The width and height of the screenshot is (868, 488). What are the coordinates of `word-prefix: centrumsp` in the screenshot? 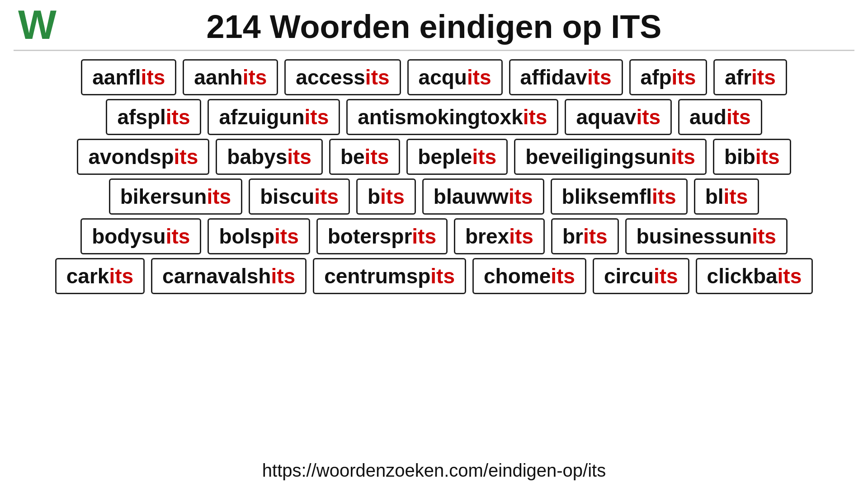 It's located at (377, 276).